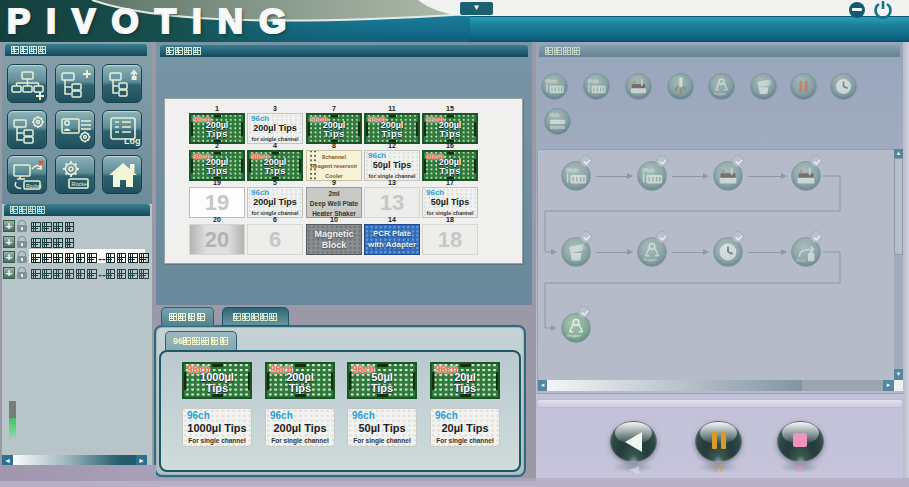  Describe the element at coordinates (132, 141) in the screenshot. I see `svg-text: Log` at that location.